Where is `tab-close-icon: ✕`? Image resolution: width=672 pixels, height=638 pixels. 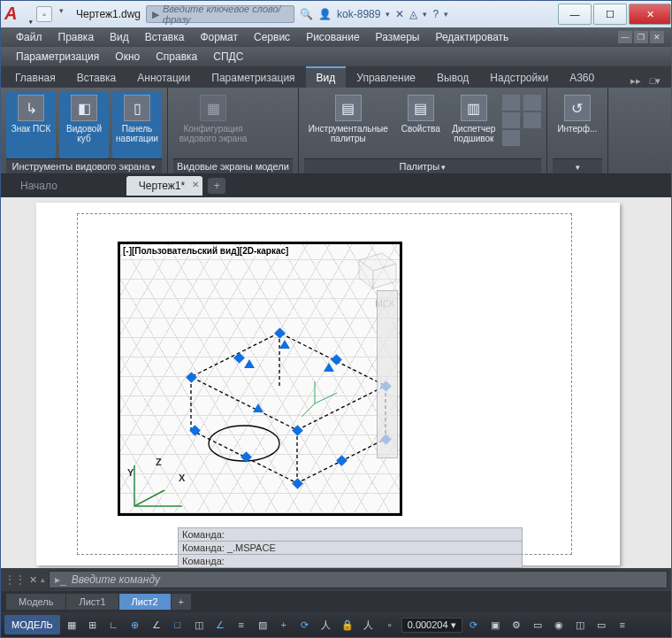 tab-close-icon: ✕ is located at coordinates (195, 184).